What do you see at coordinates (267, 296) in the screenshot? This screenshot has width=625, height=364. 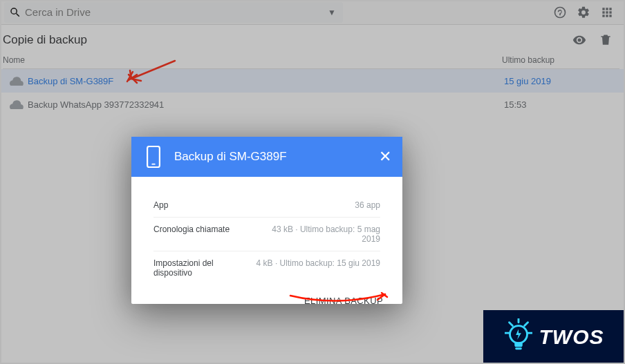 I see `dialog-footer: ELIMINA BACKUP` at bounding box center [267, 296].